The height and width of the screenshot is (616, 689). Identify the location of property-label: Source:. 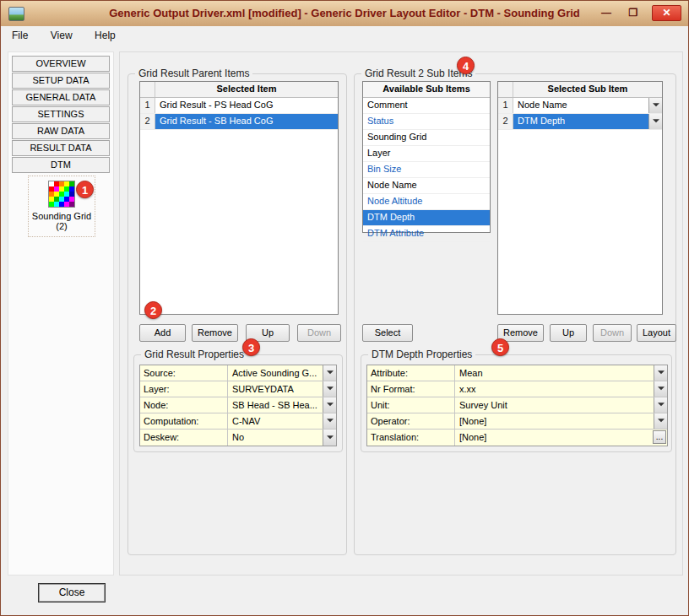
(184, 373).